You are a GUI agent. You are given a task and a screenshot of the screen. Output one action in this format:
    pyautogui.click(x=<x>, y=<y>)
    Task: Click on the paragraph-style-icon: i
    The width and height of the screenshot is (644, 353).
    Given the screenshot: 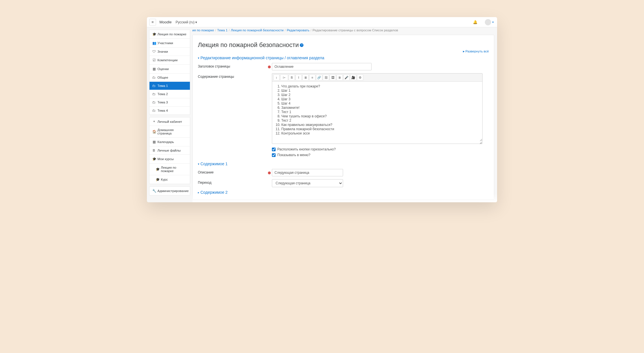 What is the action you would take?
    pyautogui.click(x=284, y=77)
    